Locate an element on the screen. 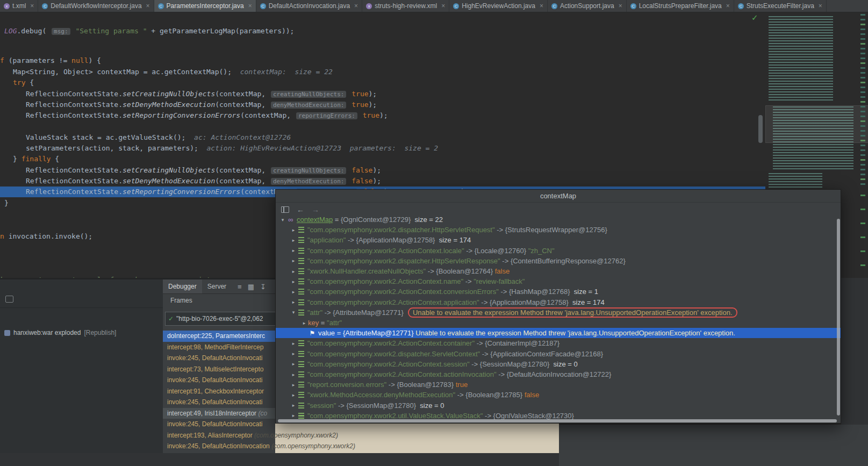  variable-row: ▸"com.opensymphony.xwork2.dispatcher.Ser… is located at coordinates (558, 354).